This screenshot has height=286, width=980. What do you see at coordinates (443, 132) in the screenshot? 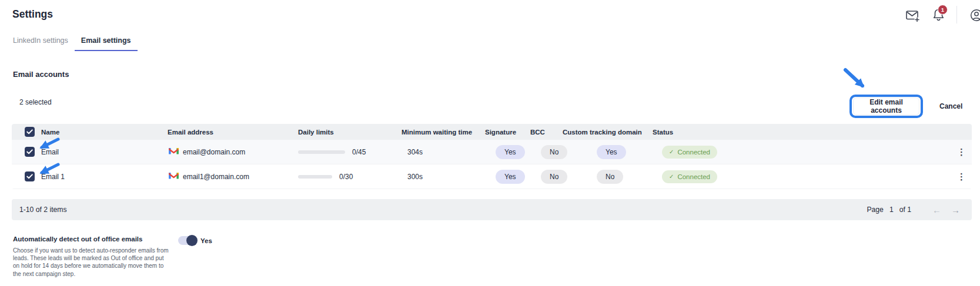
I see `column-header-min-waiting-time: Minimum waiting time` at bounding box center [443, 132].